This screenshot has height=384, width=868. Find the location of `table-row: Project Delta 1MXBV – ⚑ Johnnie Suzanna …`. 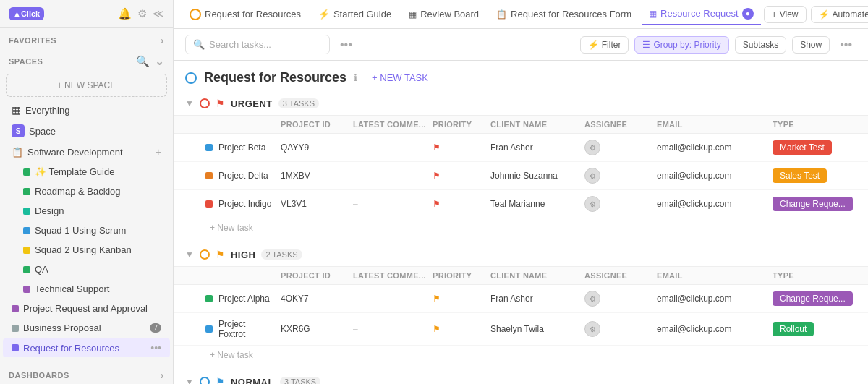

table-row: Project Delta 1MXBV – ⚑ Johnnie Suzanna … is located at coordinates (521, 176).